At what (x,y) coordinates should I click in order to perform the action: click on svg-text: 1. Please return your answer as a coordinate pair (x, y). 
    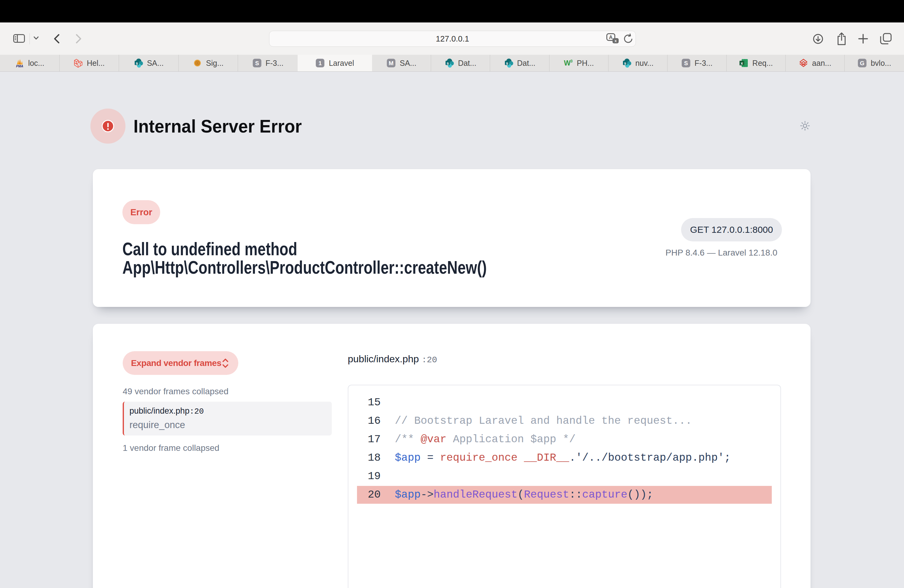
    Looking at the image, I should click on (321, 63).